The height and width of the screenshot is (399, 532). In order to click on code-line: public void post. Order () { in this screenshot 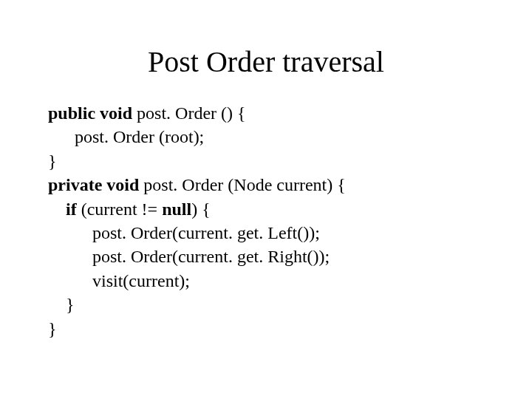, I will do `click(275, 113)`.